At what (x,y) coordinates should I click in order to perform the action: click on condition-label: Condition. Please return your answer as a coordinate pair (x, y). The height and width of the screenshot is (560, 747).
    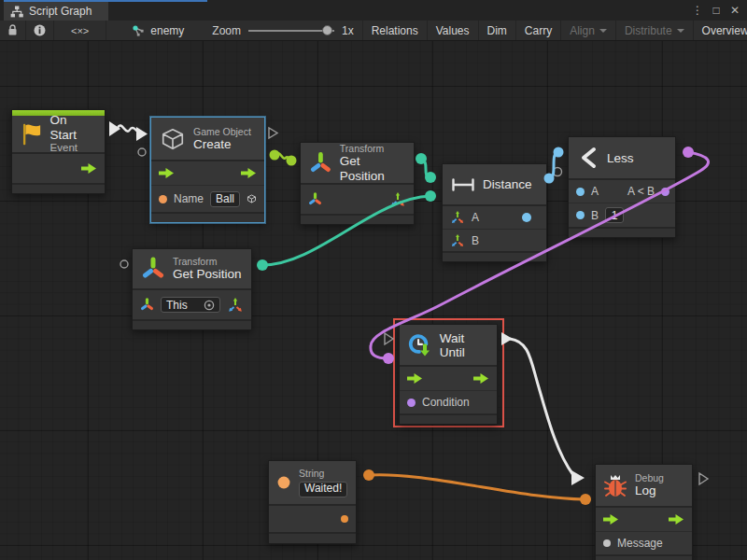
    Looking at the image, I should click on (446, 402).